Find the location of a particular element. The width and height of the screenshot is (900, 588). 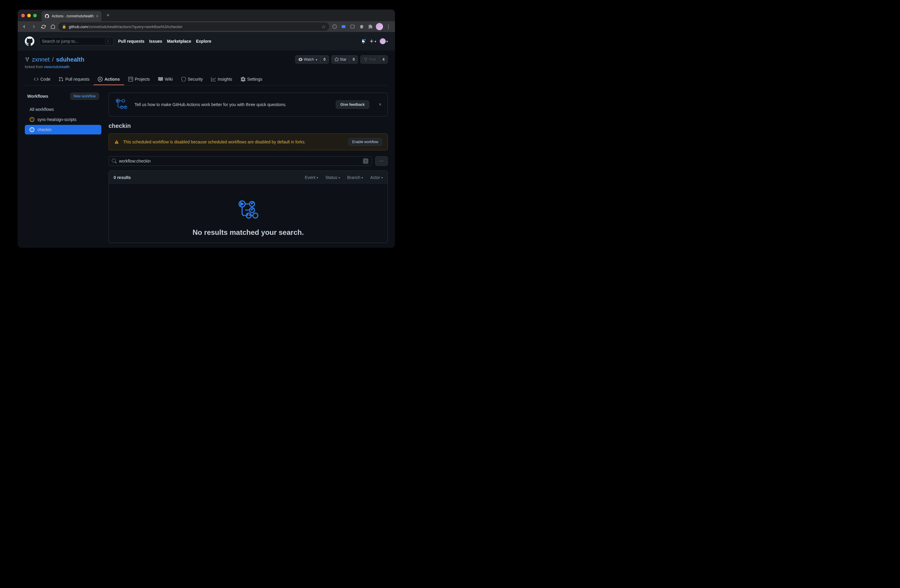

tab-settings: Settings is located at coordinates (251, 79).